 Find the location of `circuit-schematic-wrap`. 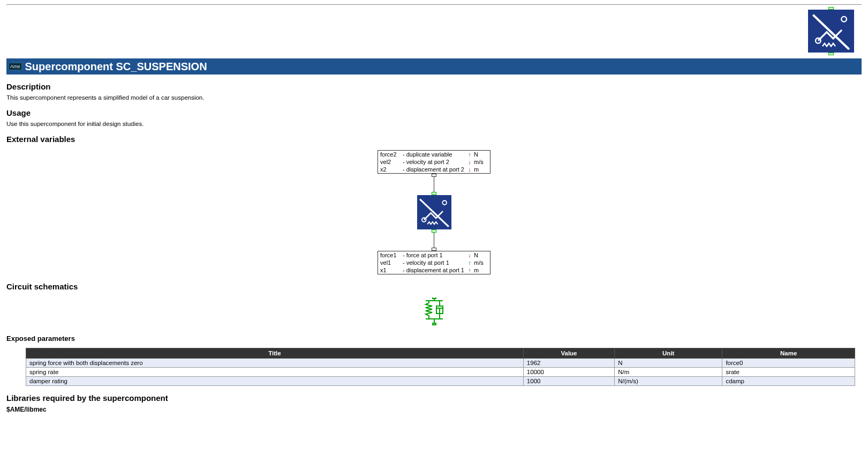

circuit-schematic-wrap is located at coordinates (434, 312).